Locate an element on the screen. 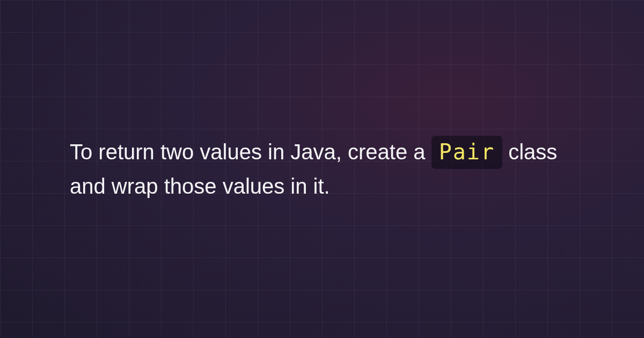 This screenshot has height=338, width=644. text-before-code: To return two values in Java, create a is located at coordinates (251, 152).